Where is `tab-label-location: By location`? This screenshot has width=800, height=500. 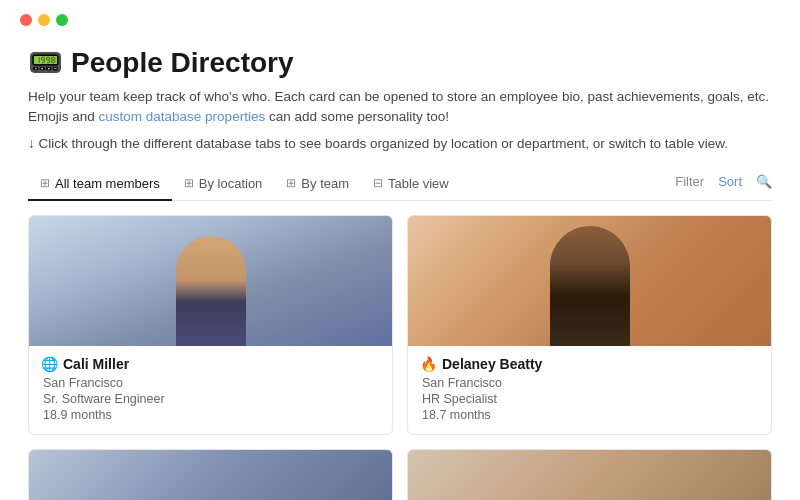 tab-label-location: By location is located at coordinates (231, 184).